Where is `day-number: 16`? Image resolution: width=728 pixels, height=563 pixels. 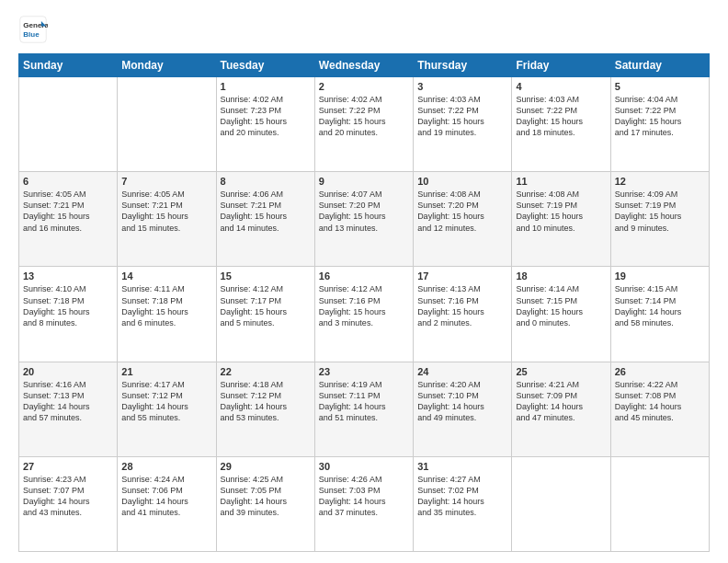 day-number: 16 is located at coordinates (364, 276).